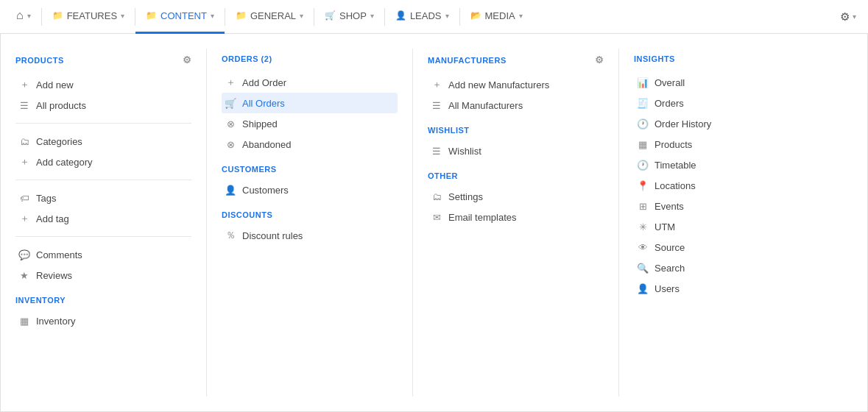 This screenshot has height=412, width=868. Describe the element at coordinates (722, 268) in the screenshot. I see `search-menu: 🔍 Search` at that location.